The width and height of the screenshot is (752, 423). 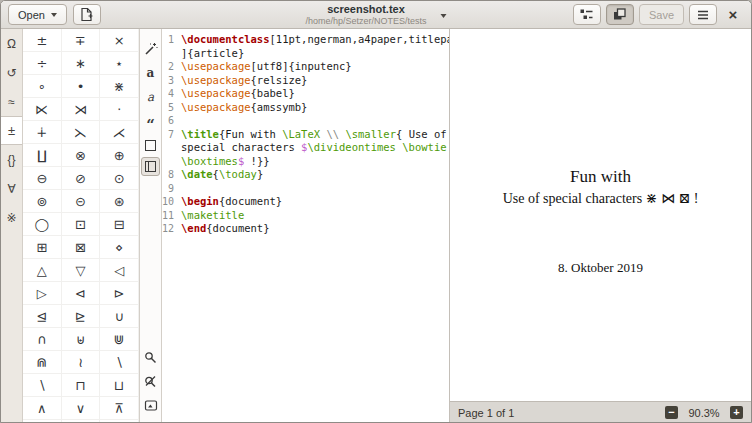 What do you see at coordinates (120, 247) in the screenshot?
I see `symbol-cell: ⋄` at bounding box center [120, 247].